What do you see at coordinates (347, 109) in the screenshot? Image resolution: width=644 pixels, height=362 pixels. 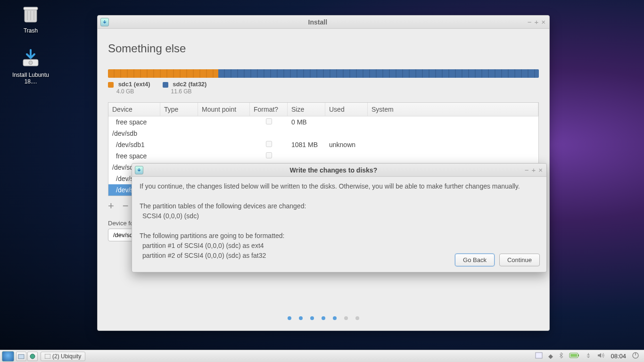 I see `col-used: Used` at bounding box center [347, 109].